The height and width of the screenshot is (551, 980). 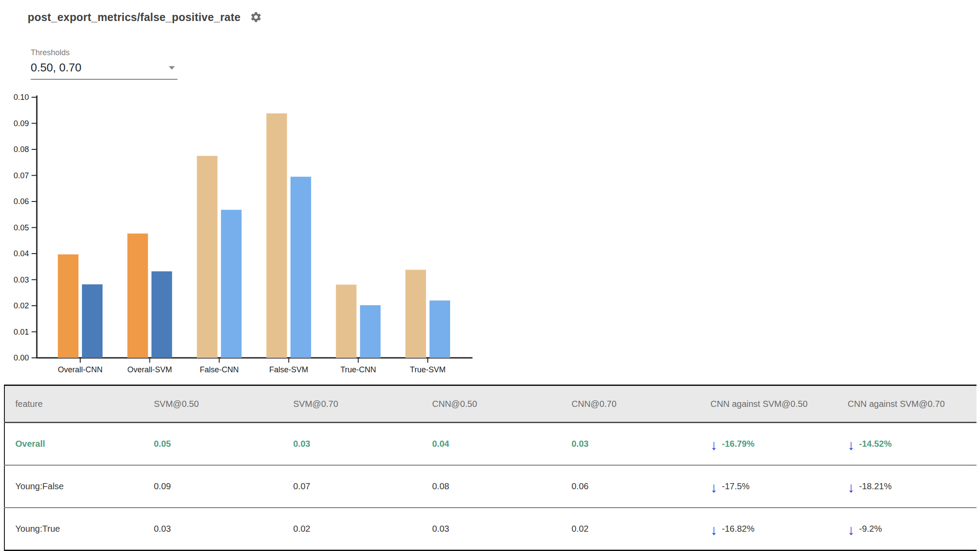 I want to click on bar-Overall-SVM-threshold-0.70, so click(x=162, y=314).